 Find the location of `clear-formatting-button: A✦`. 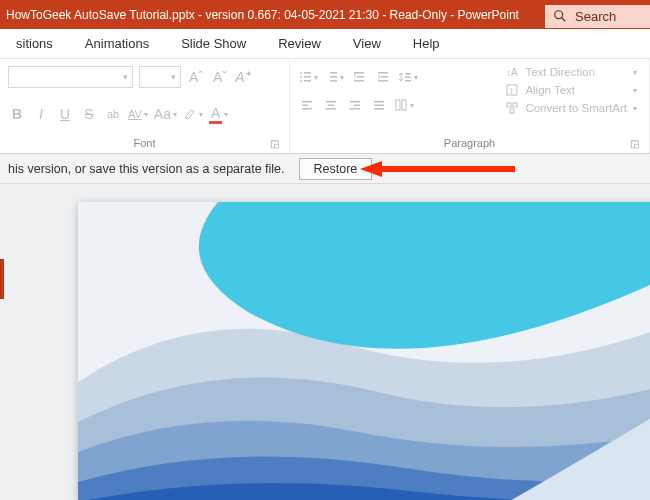

clear-formatting-button: A✦ is located at coordinates (244, 77).